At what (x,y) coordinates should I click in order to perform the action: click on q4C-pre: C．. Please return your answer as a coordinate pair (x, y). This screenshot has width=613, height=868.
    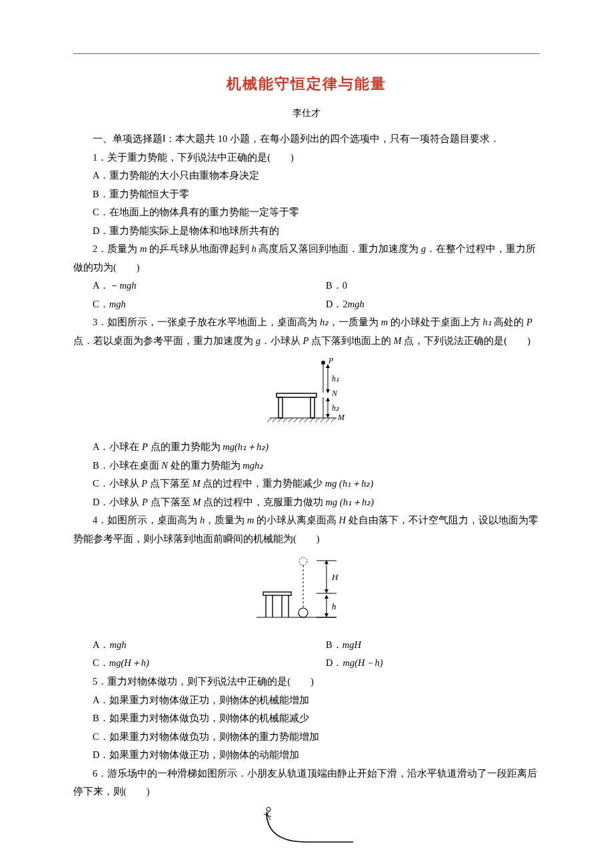
    Looking at the image, I should click on (101, 663).